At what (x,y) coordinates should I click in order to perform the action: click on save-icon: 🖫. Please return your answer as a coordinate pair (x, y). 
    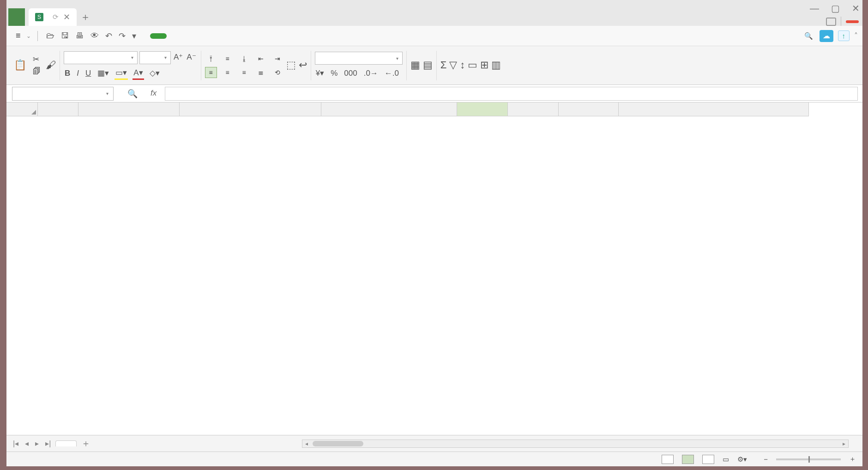
    Looking at the image, I should click on (65, 36).